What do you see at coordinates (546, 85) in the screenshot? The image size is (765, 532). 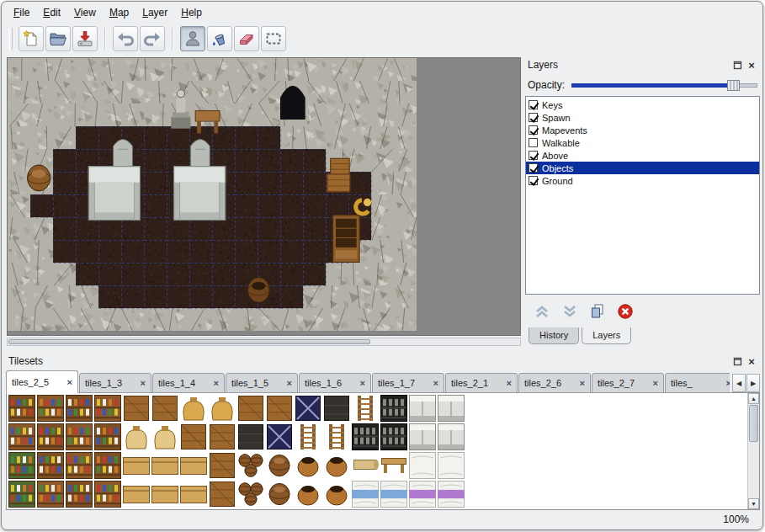 I see `opacity-label: Opacity:` at bounding box center [546, 85].